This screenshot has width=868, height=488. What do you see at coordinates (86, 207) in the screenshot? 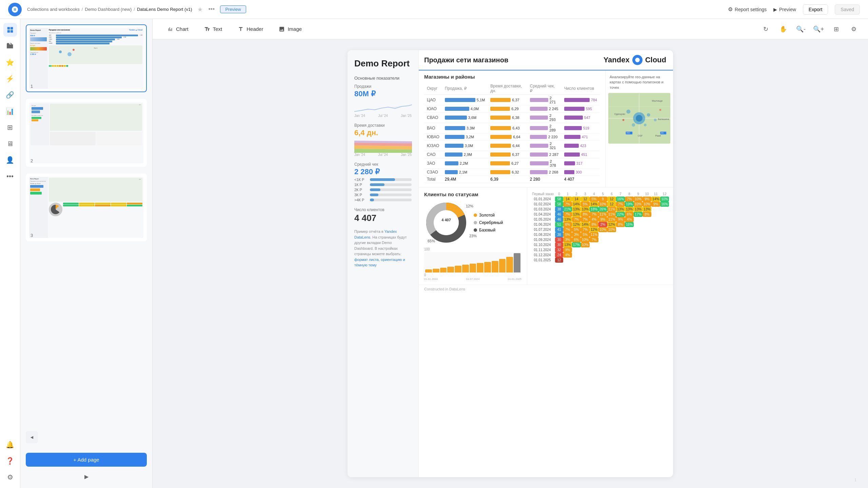
I see `page-thumb-3: Demo Report Продажи сети магазинов Yande…` at bounding box center [86, 207].